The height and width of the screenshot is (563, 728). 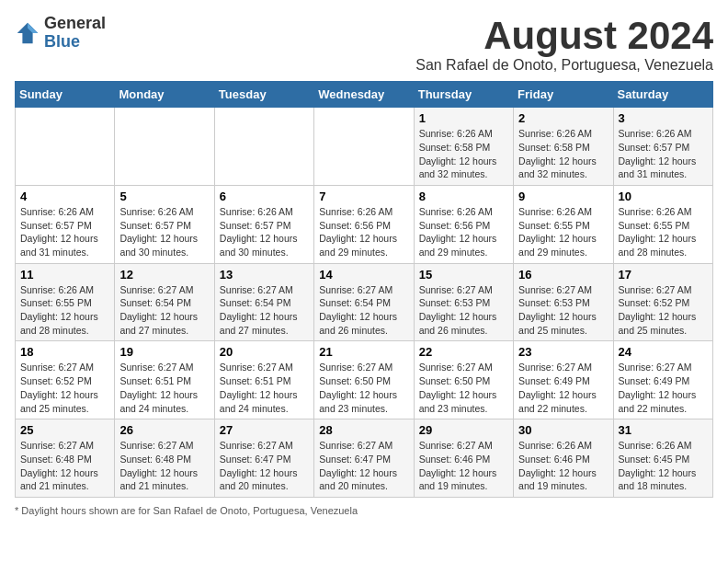 I want to click on day-cell: 16Sunrise: 6:27 AM Sunset: 6:53 PM Dayli…, so click(x=563, y=302).